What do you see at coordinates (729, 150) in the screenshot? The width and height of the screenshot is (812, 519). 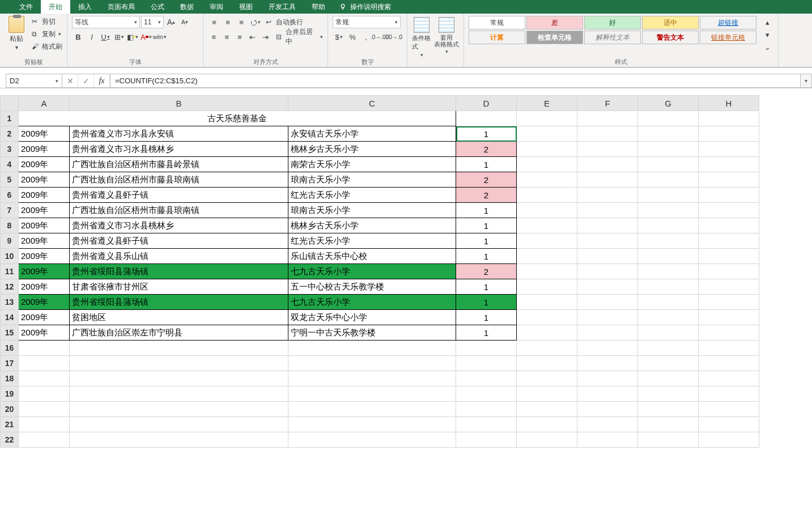 I see `cell-H3` at bounding box center [729, 150].